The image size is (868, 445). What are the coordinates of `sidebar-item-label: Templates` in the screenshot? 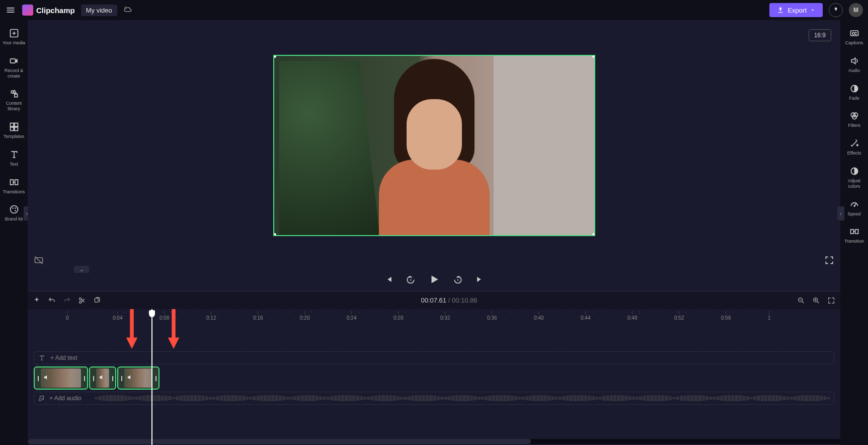 It's located at (14, 137).